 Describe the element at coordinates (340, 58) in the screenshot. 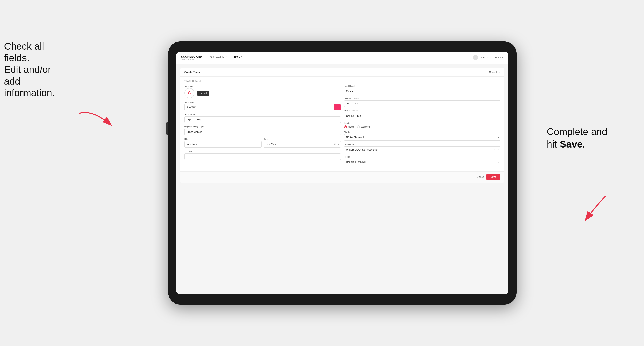

I see `nav-links: TOURNAMENTS TEAMS` at that location.